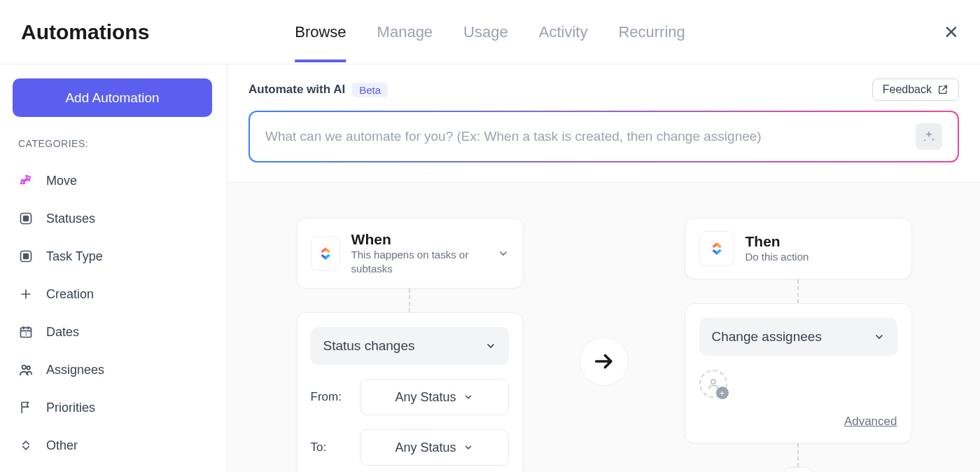  What do you see at coordinates (722, 393) in the screenshot?
I see `plus-icon: +` at bounding box center [722, 393].